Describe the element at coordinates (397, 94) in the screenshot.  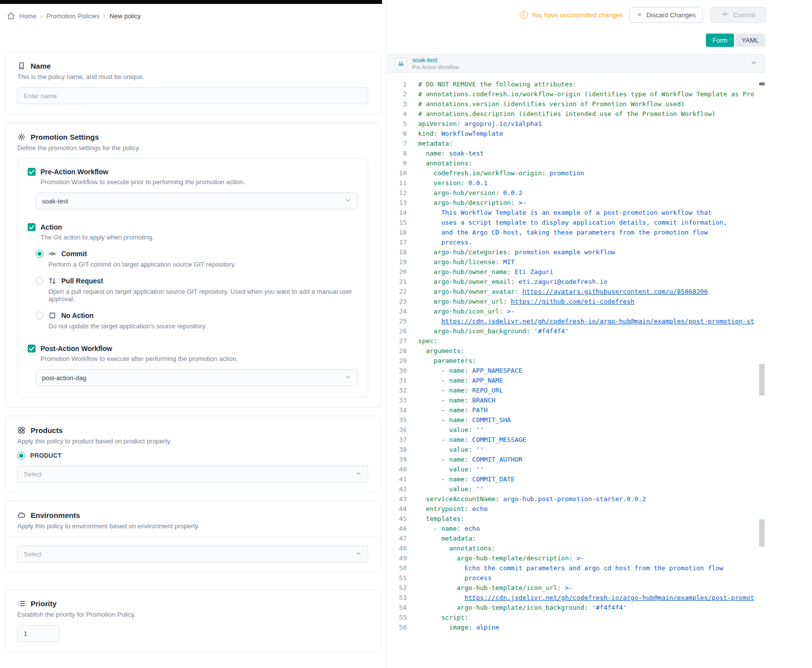
I see `line-number: 2` at that location.